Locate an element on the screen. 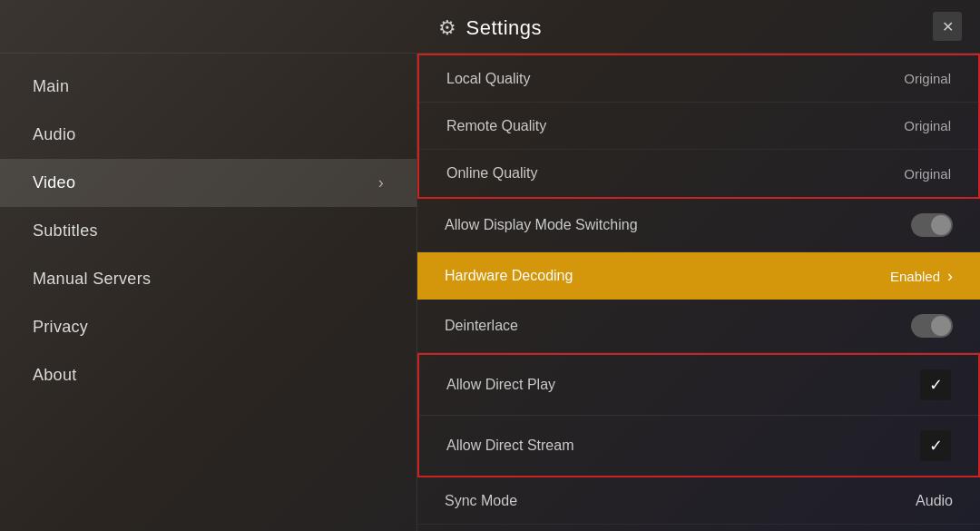 The height and width of the screenshot is (531, 980). remote-quality-row: Remote Quality Original is located at coordinates (699, 126).